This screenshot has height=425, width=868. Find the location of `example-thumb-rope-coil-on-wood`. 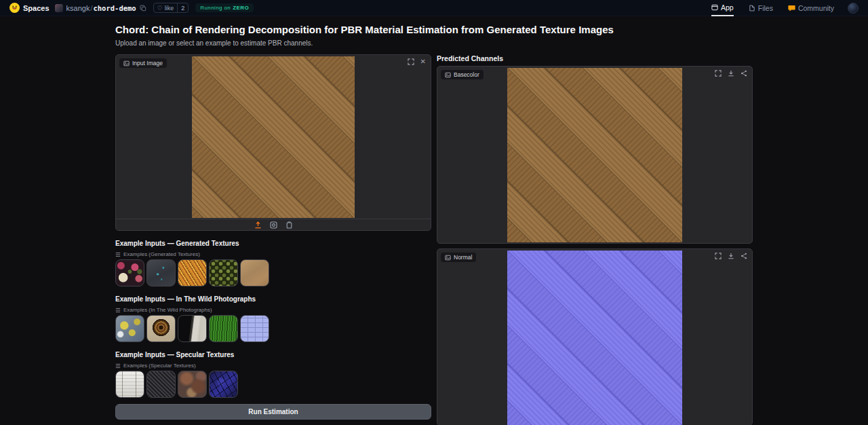

example-thumb-rope-coil-on-wood is located at coordinates (161, 329).